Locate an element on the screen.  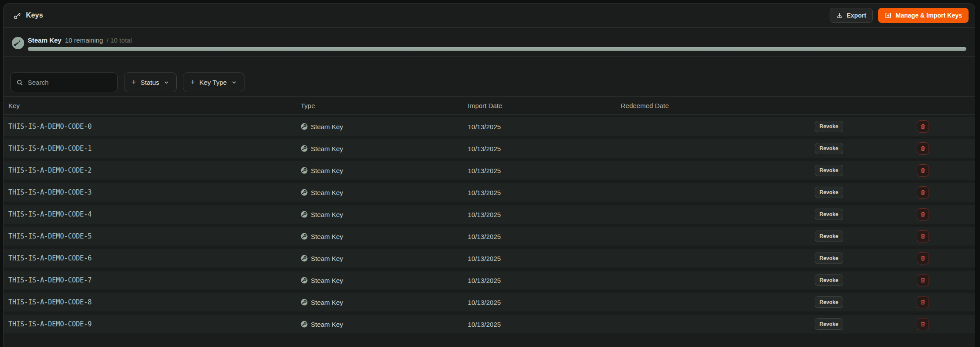
plus-icon: + is located at coordinates (193, 82).